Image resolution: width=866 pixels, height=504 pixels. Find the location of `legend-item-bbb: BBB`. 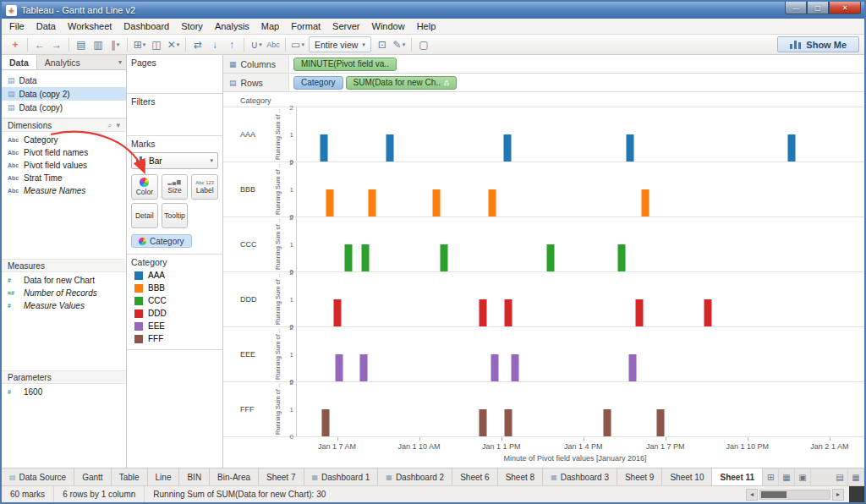

legend-item-bbb: BBB is located at coordinates (174, 288).